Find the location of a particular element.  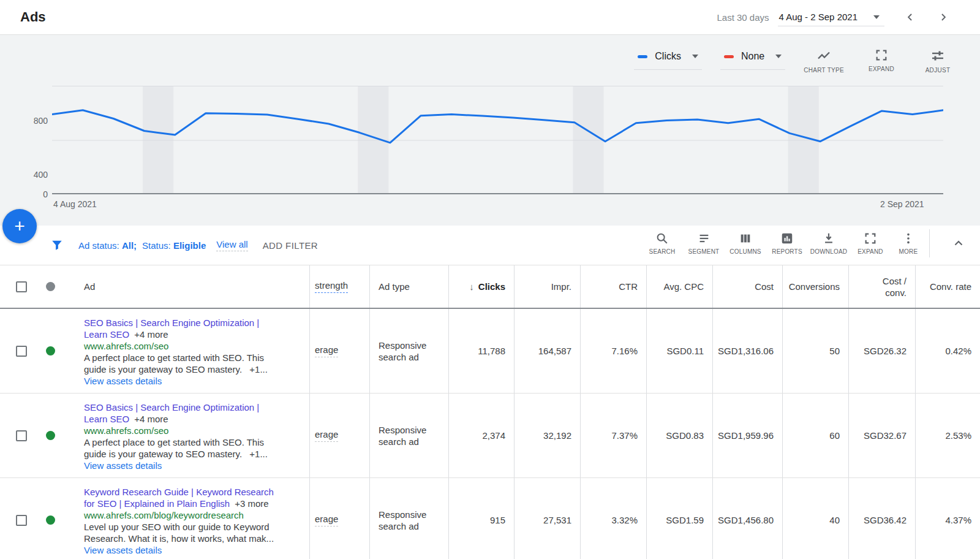

more-vertical-dots-icon is located at coordinates (908, 238).